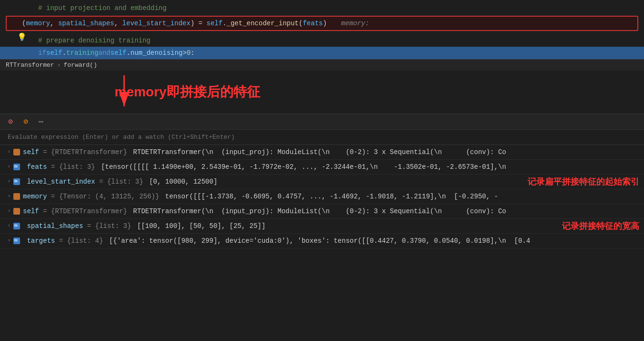 This screenshot has height=341, width=644. Describe the element at coordinates (322, 167) in the screenshot. I see `table-row: › ≡ feats = {list: 3} [tensor([[[[ 1.149…` at that location.